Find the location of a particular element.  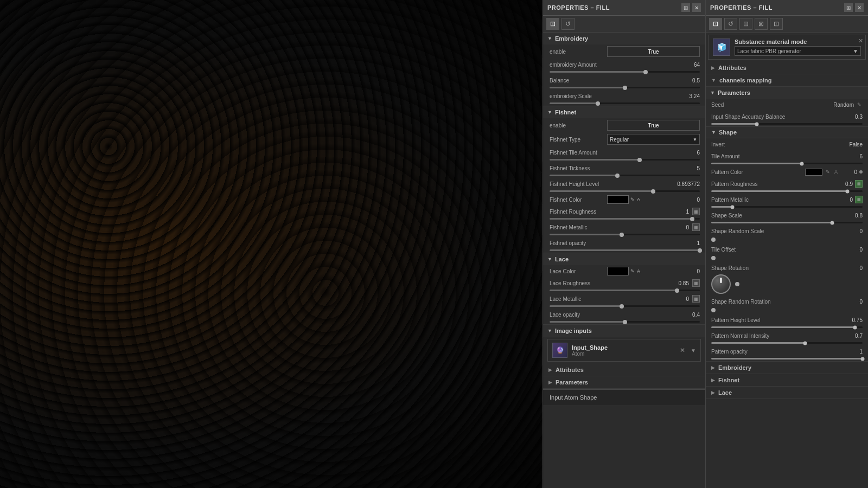

pattern-normal-label: Pattern Normal Intensity is located at coordinates (778, 336).